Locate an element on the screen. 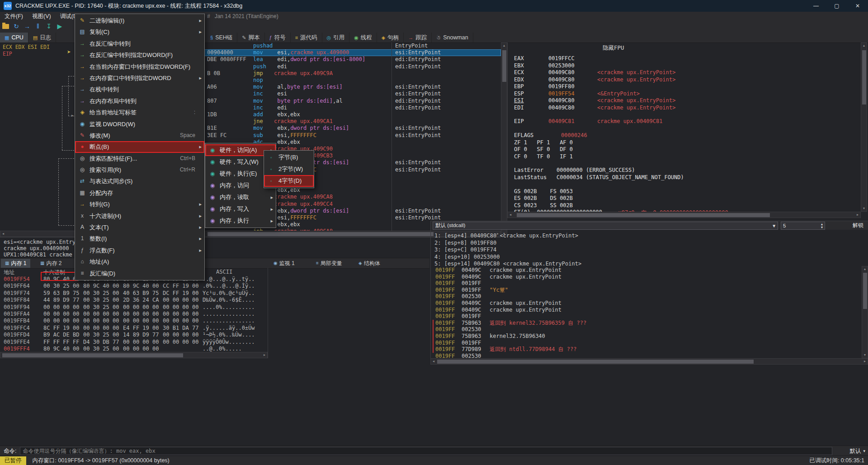 This screenshot has height=465, width=868. dump-row: 0019FFE4FF FF FF FFD4 30 DB 7700 00 00 0… is located at coordinates (134, 342).